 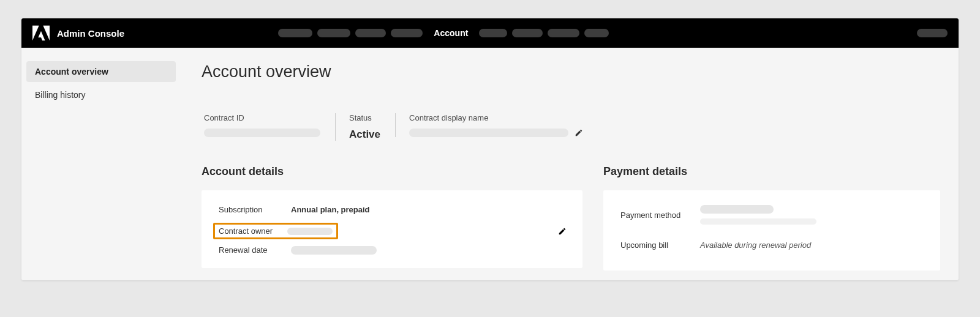 I want to click on contract-id-label: Contract ID, so click(x=262, y=117).